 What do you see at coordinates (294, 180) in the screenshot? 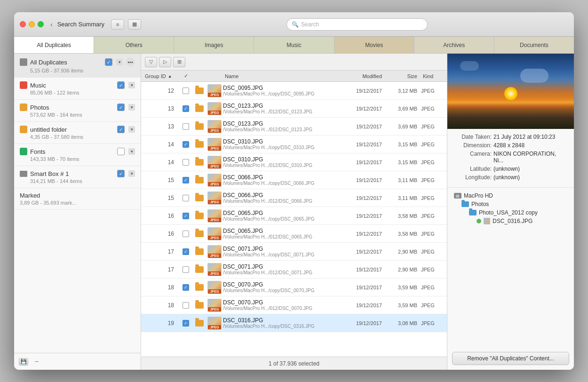
I see `table-row: 15 ✓ JPEG DSC_0066.JPG /Volumes/MacPro H…` at bounding box center [294, 180].